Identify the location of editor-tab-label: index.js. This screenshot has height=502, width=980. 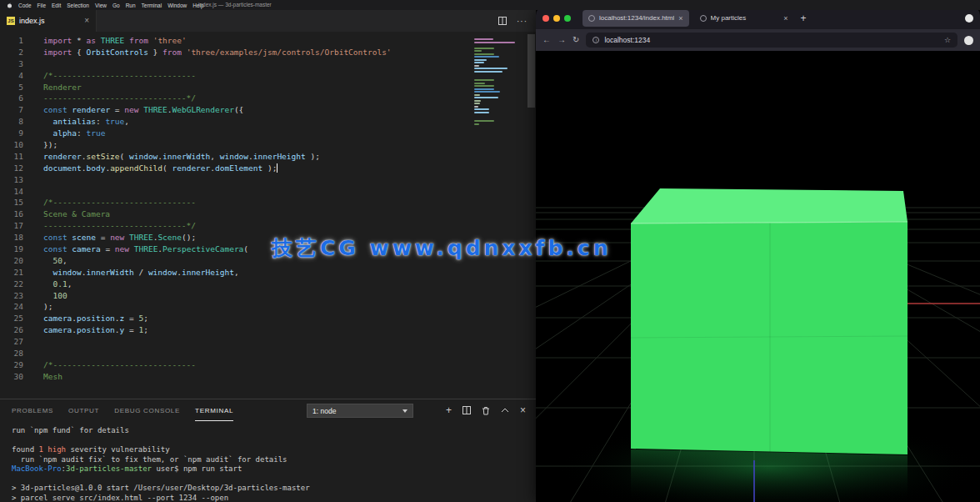
(32, 21).